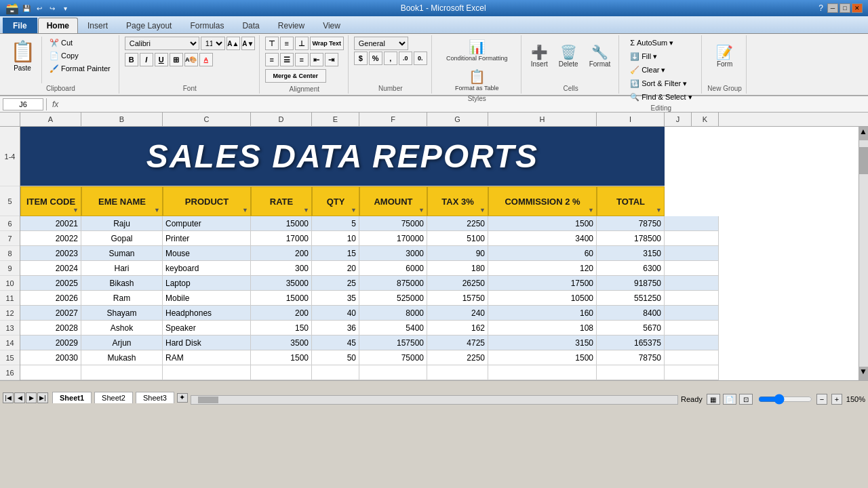 This screenshot has height=488, width=868. What do you see at coordinates (692, 283) in the screenshot?
I see `cell-10-extra` at bounding box center [692, 283].